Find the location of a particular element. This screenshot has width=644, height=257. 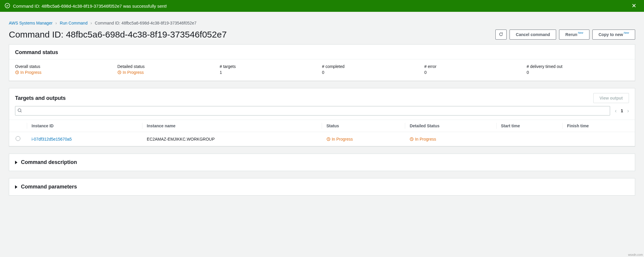

command-description-toggle: Command description is located at coordinates (322, 162).